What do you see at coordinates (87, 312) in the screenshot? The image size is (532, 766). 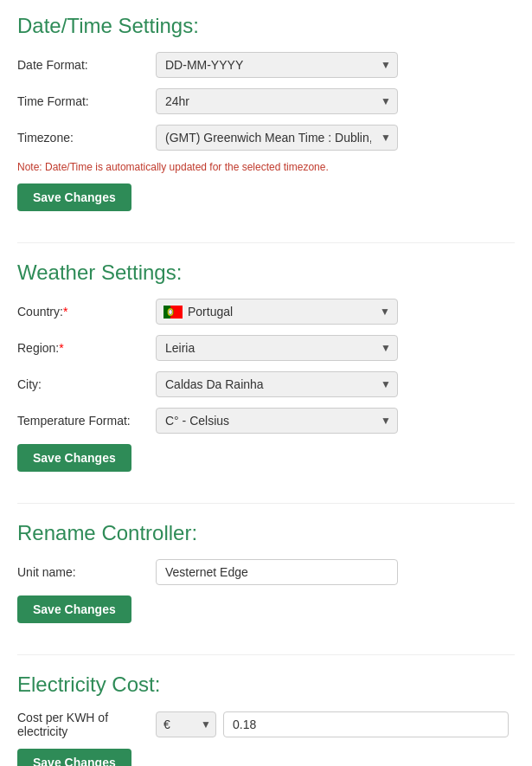 I see `country-label: Country:*` at bounding box center [87, 312].